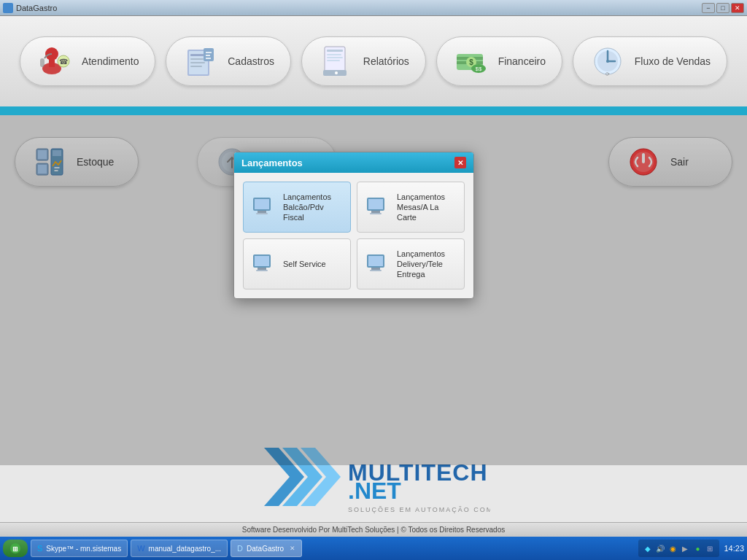 This screenshot has height=560, width=747. What do you see at coordinates (15, 548) in the screenshot?
I see `start-icon: ⊞` at bounding box center [15, 548].